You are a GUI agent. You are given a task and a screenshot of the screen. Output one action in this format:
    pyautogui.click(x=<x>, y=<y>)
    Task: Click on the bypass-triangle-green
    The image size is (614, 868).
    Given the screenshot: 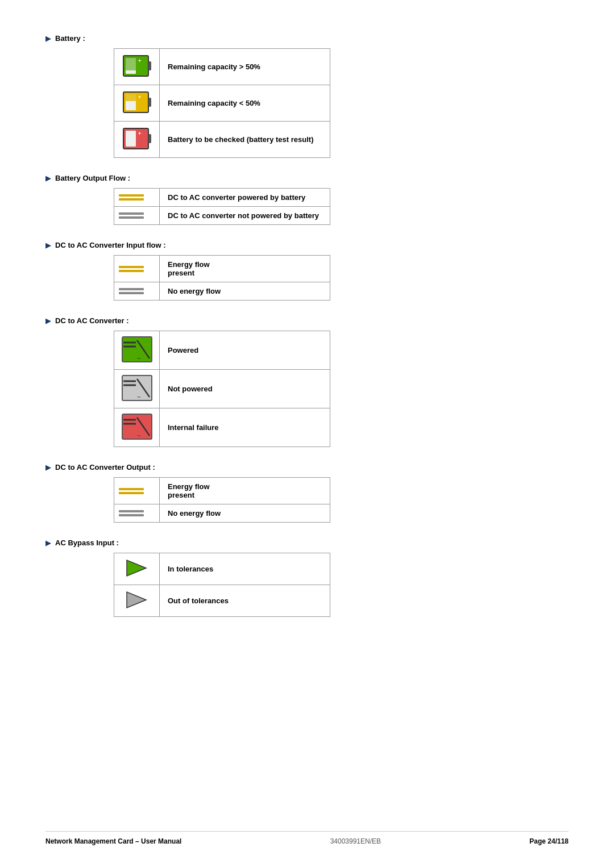 What is the action you would take?
    pyautogui.click(x=137, y=568)
    